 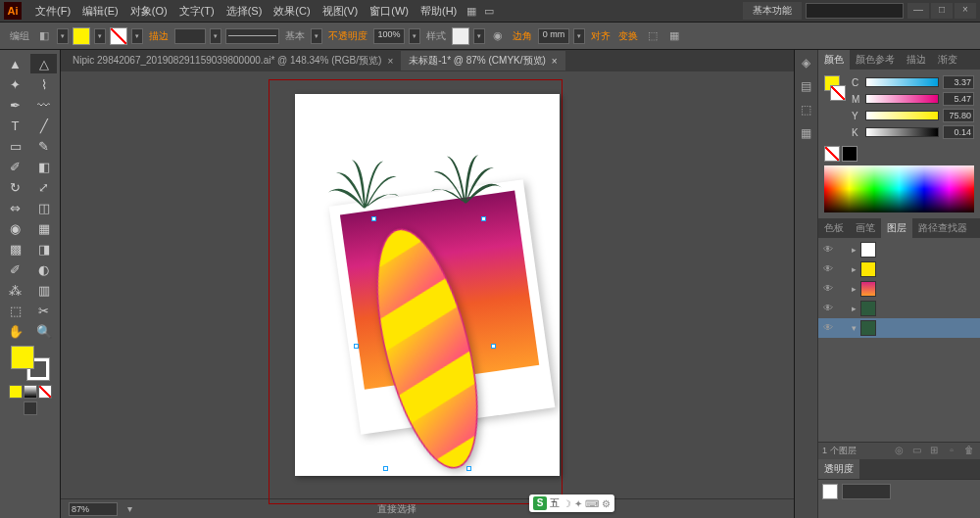 I want to click on scale-tool: ⤢, so click(x=43, y=187).